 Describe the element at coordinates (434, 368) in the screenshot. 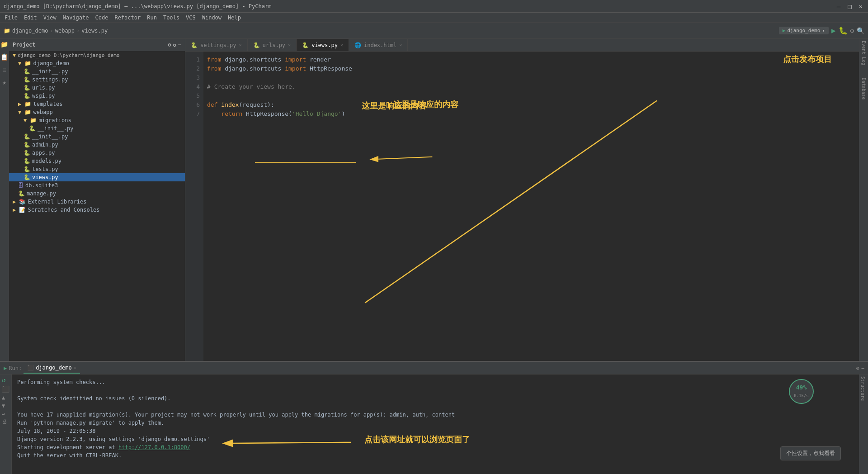

I see `bottom-tabs: ▶ Run: ⬛ django_demo ✕ ⚙ −` at that location.